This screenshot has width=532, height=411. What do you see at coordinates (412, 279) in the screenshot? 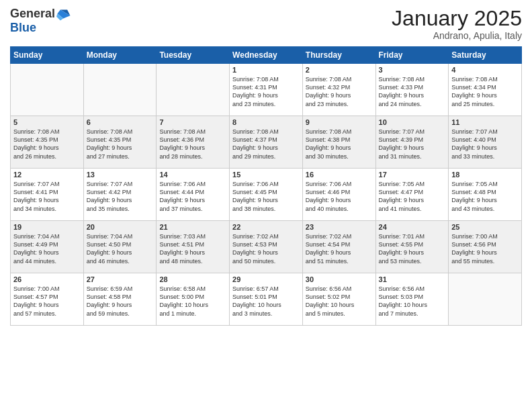
I see `day-number: 31` at bounding box center [412, 279].